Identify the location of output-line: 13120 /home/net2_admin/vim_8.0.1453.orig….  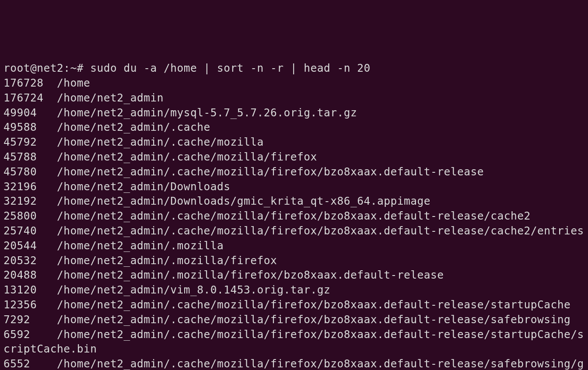
(294, 290).